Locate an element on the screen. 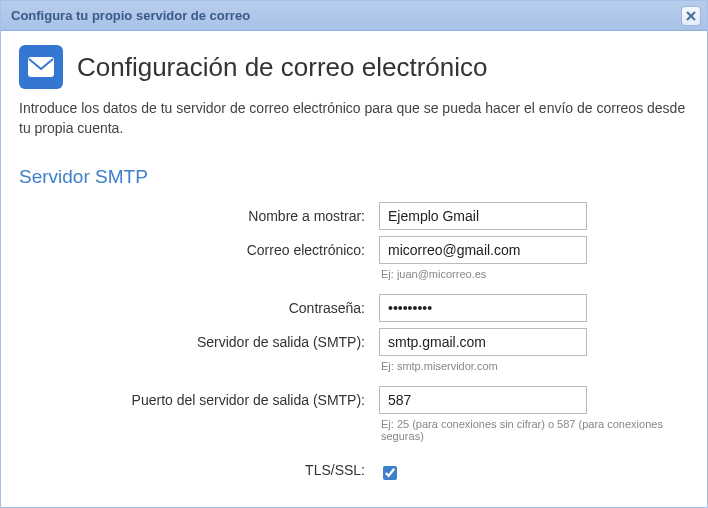 This screenshot has height=508, width=708. window-title: Configura tu propio servidor de correo is located at coordinates (130, 16).